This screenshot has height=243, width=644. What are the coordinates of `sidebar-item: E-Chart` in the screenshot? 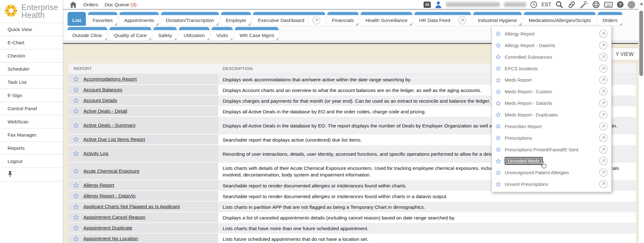 It's located at (31, 43).